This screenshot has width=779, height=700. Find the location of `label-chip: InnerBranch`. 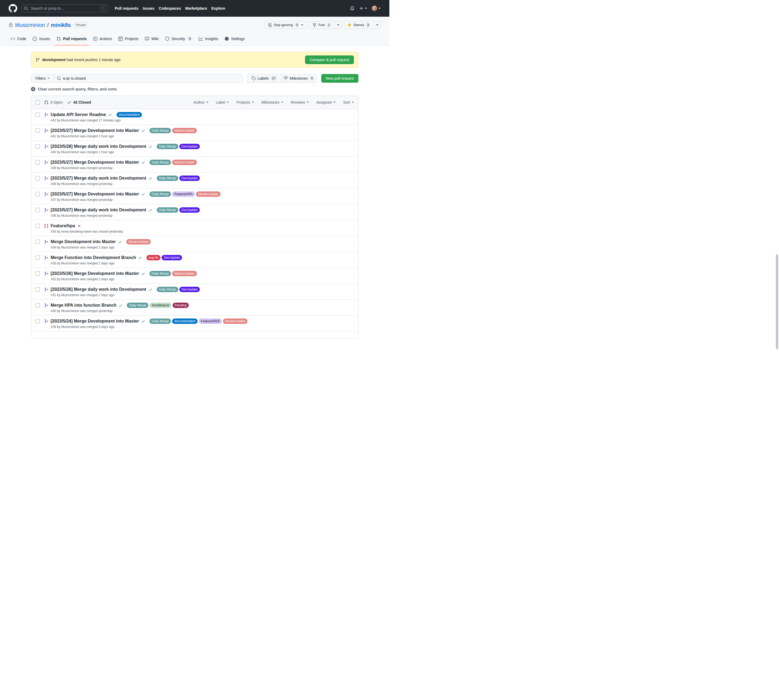

label-chip: InnerBranch is located at coordinates (160, 305).